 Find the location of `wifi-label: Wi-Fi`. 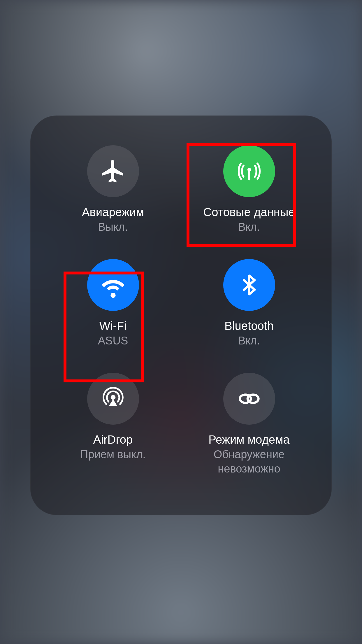

wifi-label: Wi-Fi is located at coordinates (113, 326).